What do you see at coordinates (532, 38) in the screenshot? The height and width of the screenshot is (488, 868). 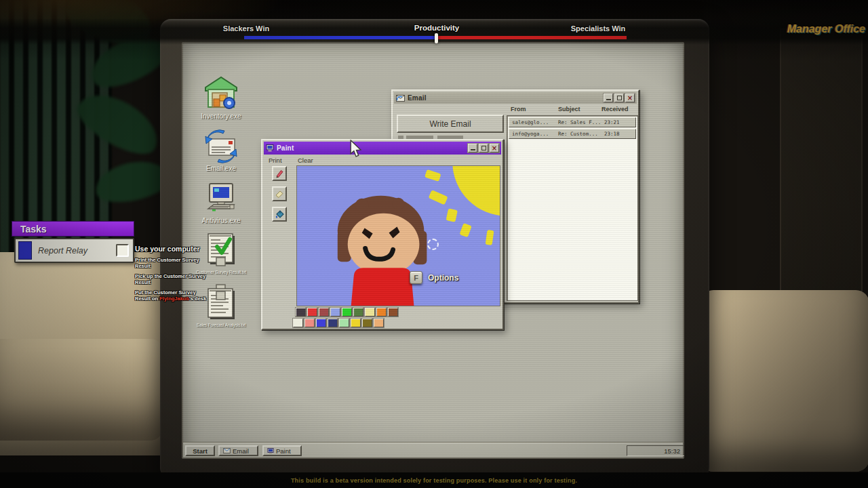 I see `productivity-bar-red` at bounding box center [532, 38].